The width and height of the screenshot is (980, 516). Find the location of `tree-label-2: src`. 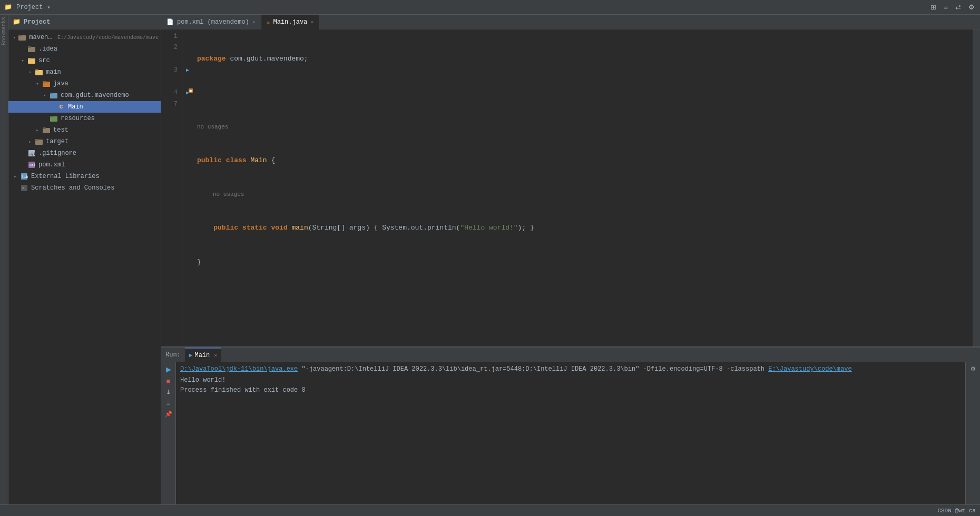

tree-label-2: src is located at coordinates (44, 61).